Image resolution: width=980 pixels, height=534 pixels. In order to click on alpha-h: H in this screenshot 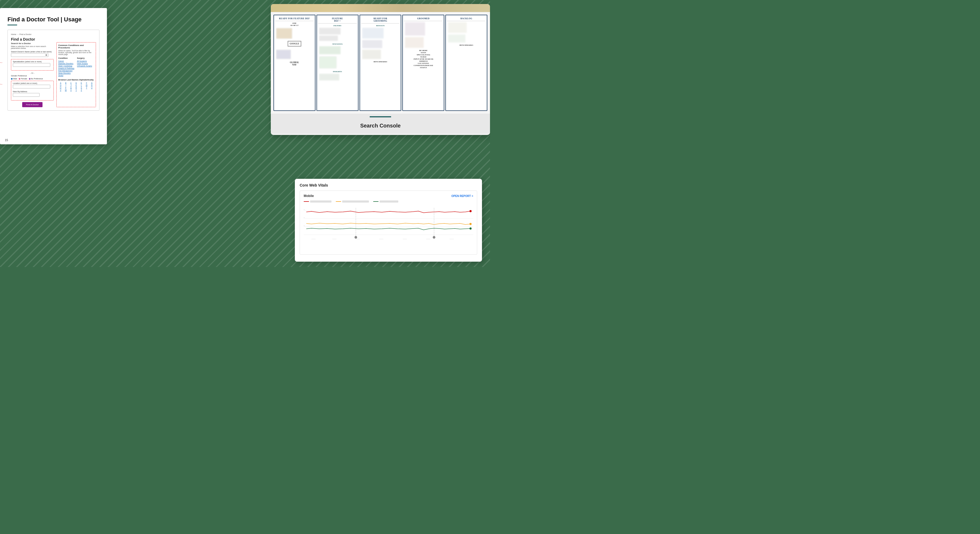, I will do `click(60, 85)`.